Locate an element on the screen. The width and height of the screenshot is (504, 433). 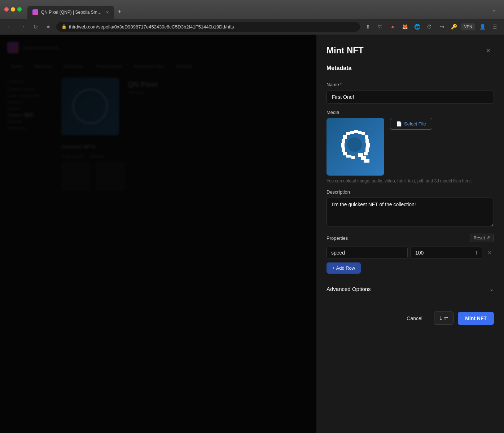
property-key-input is located at coordinates (367, 253).